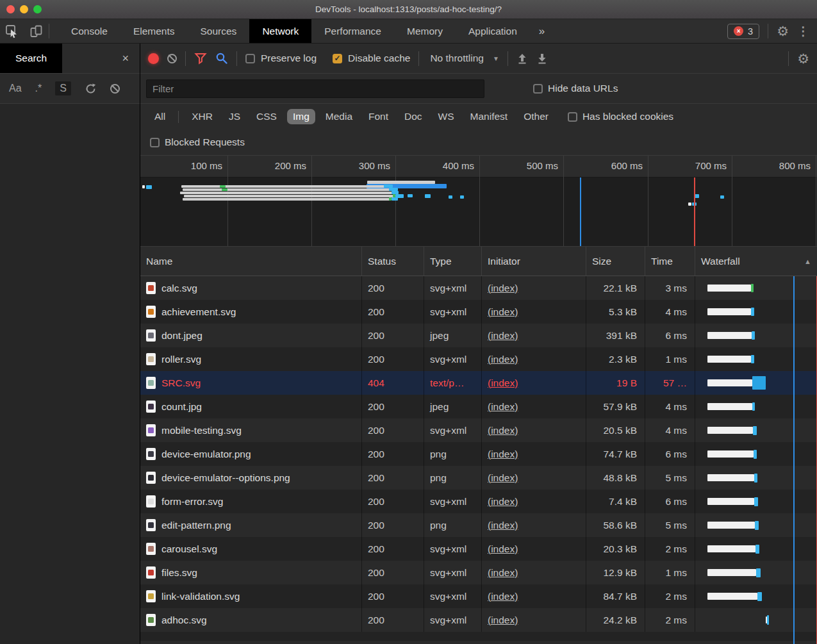 This screenshot has width=817, height=644. I want to click on more-tabs-button: », so click(542, 31).